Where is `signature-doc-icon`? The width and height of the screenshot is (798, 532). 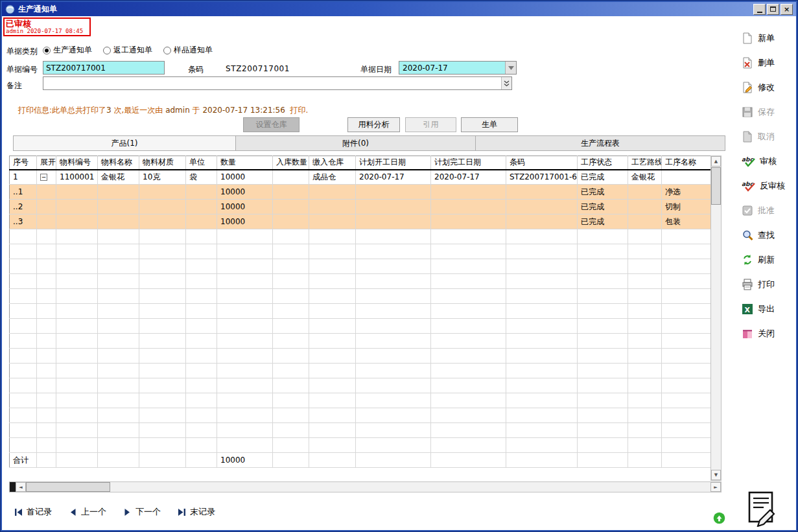
signature-doc-icon is located at coordinates (761, 509).